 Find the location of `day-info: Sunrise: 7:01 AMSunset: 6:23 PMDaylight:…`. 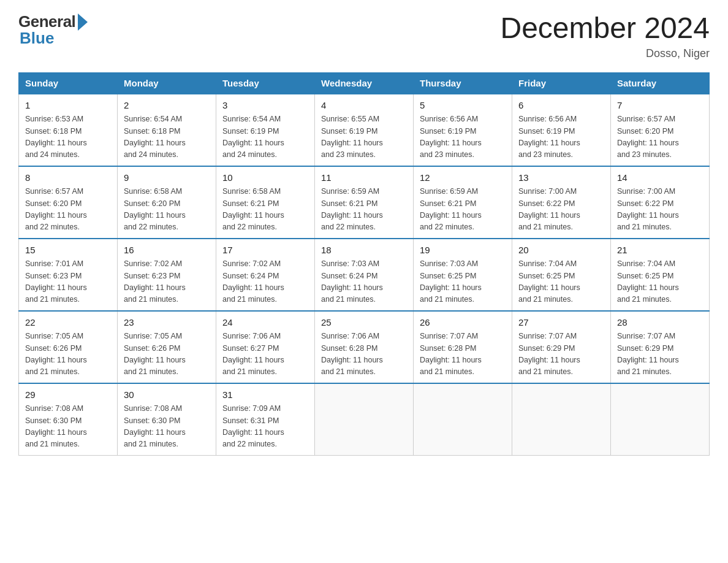

day-info: Sunrise: 7:01 AMSunset: 6:23 PMDaylight:… is located at coordinates (68, 282).